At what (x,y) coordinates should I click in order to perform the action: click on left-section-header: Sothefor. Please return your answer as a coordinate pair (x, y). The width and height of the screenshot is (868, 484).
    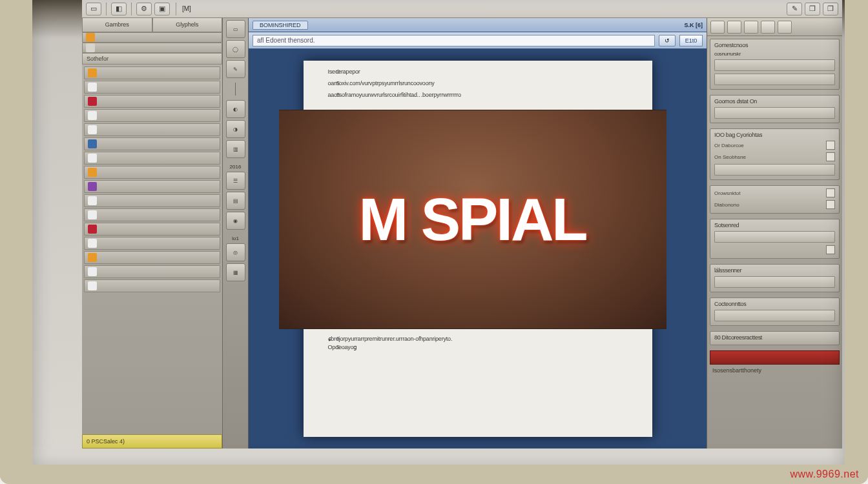
    Looking at the image, I should click on (152, 59).